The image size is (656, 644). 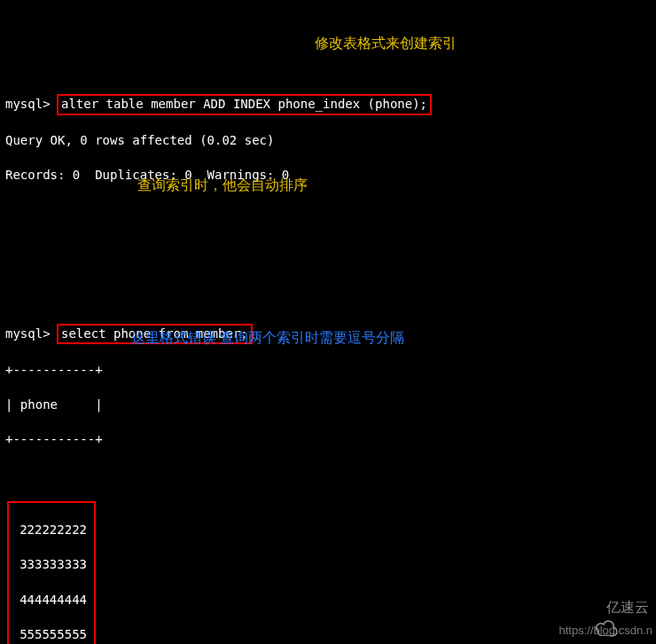 What do you see at coordinates (328, 405) in the screenshot?
I see `col-header: | phone |` at bounding box center [328, 405].